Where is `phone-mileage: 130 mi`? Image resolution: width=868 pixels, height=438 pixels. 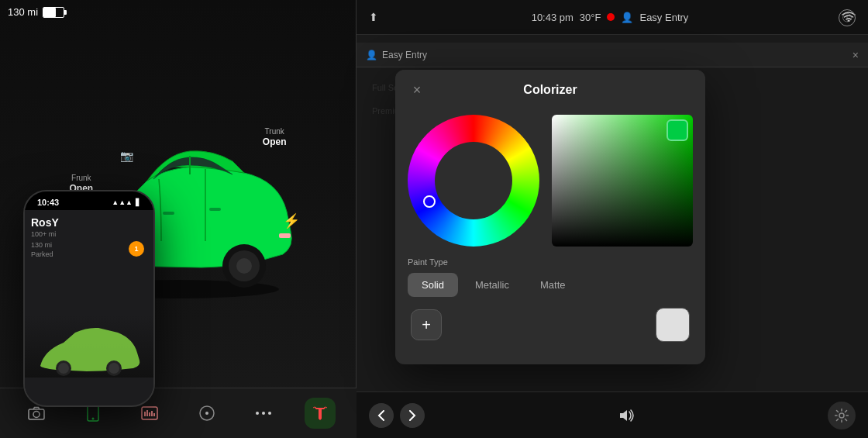
phone-mileage: 130 mi is located at coordinates (42, 245).